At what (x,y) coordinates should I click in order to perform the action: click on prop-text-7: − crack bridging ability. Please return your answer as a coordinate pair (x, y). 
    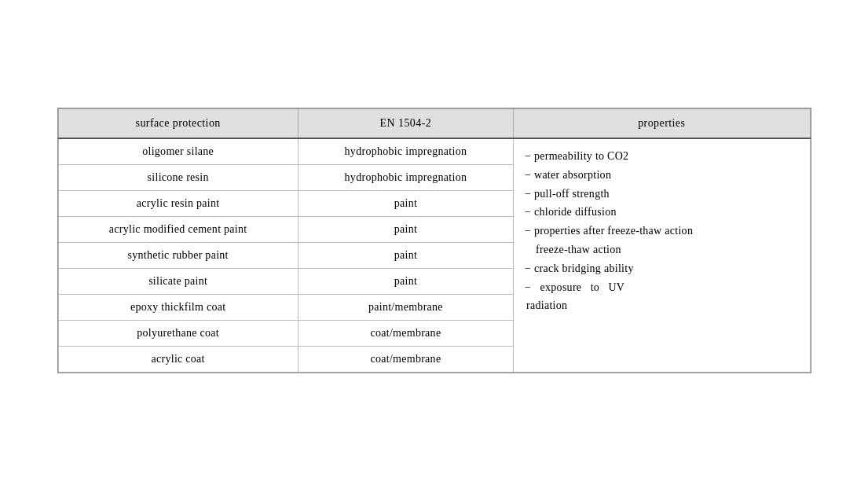
    Looking at the image, I should click on (580, 269).